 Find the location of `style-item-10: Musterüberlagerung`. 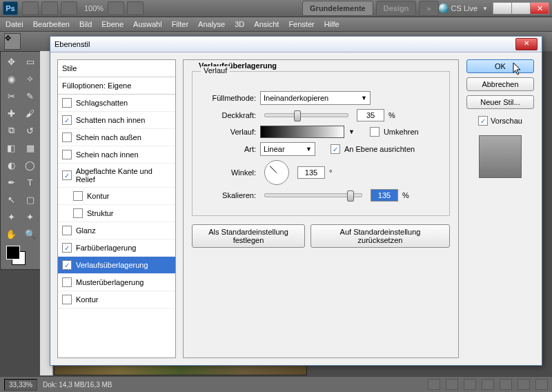

style-item-10: Musterüberlagerung is located at coordinates (117, 283).